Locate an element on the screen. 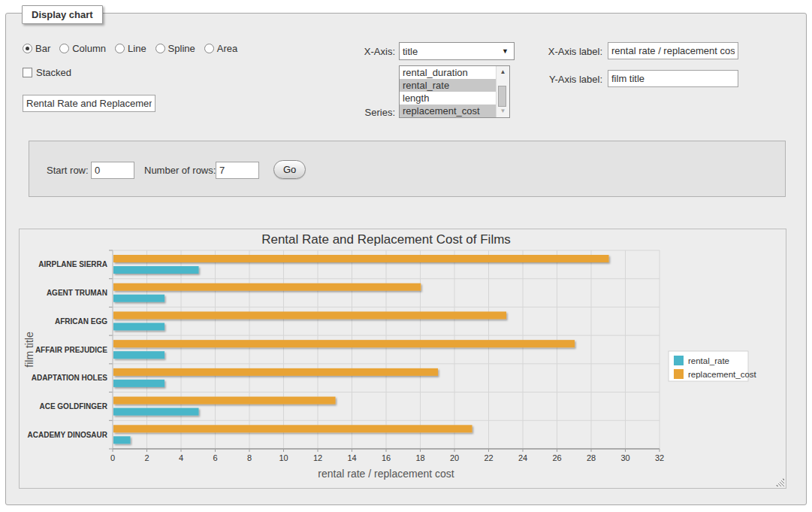 Image resolution: width=812 pixels, height=512 pixels. x-tick-label: 2 is located at coordinates (146, 458).